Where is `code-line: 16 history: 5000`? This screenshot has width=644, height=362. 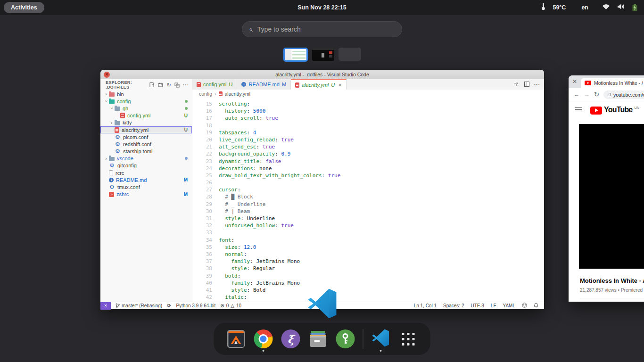 code-line: 16 history: 5000 is located at coordinates (368, 111).